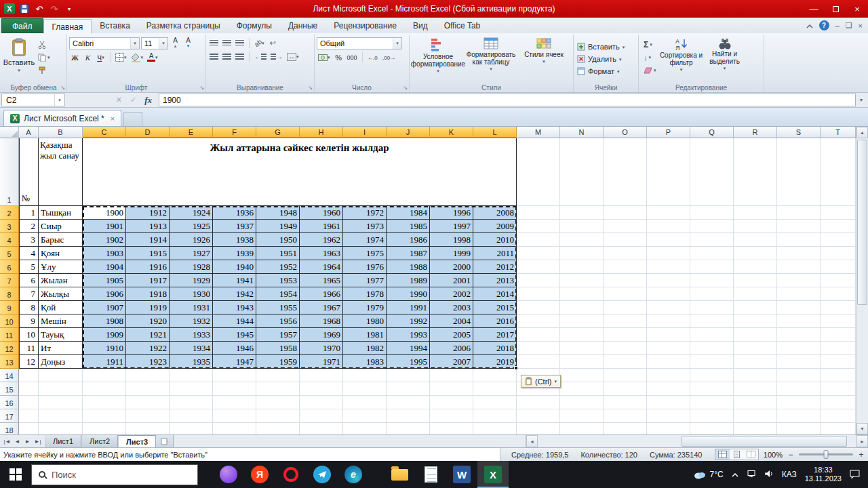 The image size is (868, 488). I want to click on cell-K6: 2000, so click(452, 267).